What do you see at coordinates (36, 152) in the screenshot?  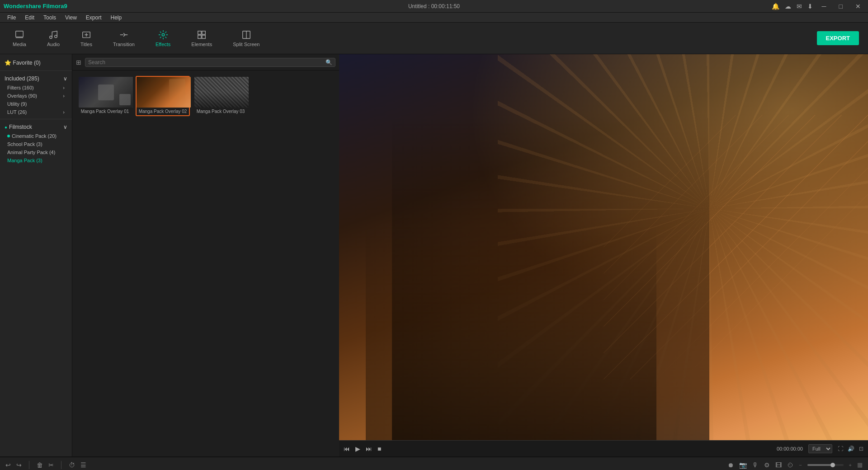 I see `animal-party-pack-item: Animal Party Pack (4)` at bounding box center [36, 152].